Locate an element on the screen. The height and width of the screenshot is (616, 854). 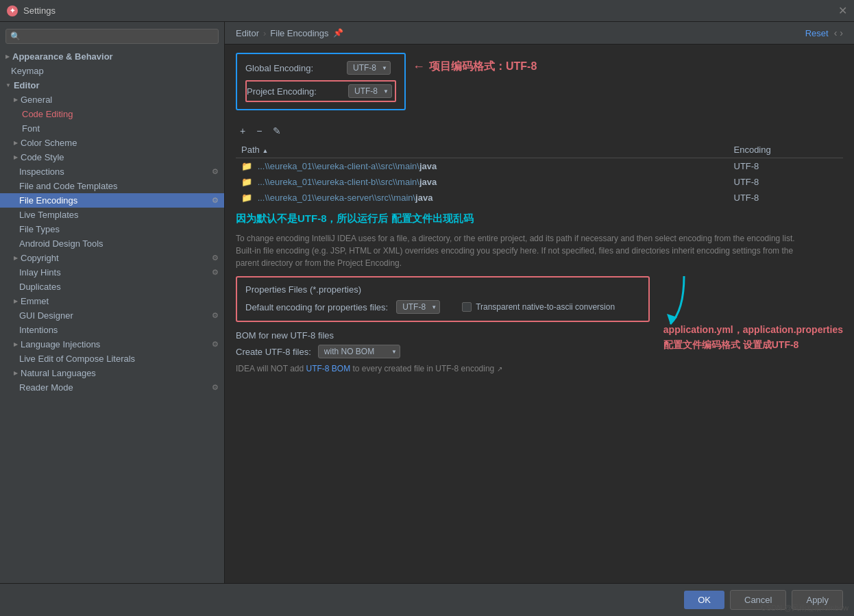
sidebar-item-label: Editor is located at coordinates (27, 85).